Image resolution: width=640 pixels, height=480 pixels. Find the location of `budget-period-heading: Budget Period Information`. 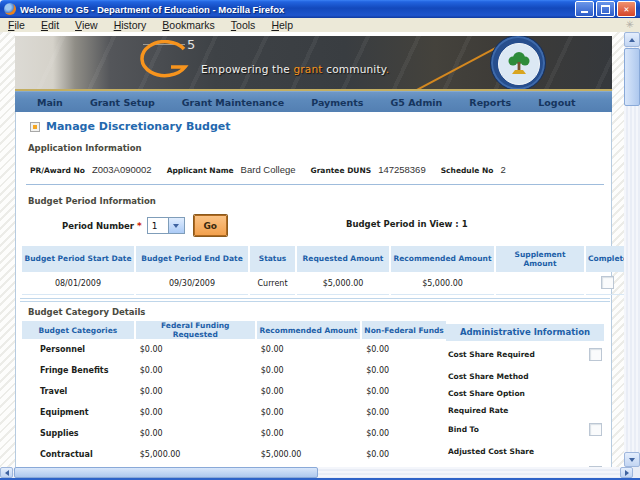

budget-period-heading: Budget Period Information is located at coordinates (92, 201).